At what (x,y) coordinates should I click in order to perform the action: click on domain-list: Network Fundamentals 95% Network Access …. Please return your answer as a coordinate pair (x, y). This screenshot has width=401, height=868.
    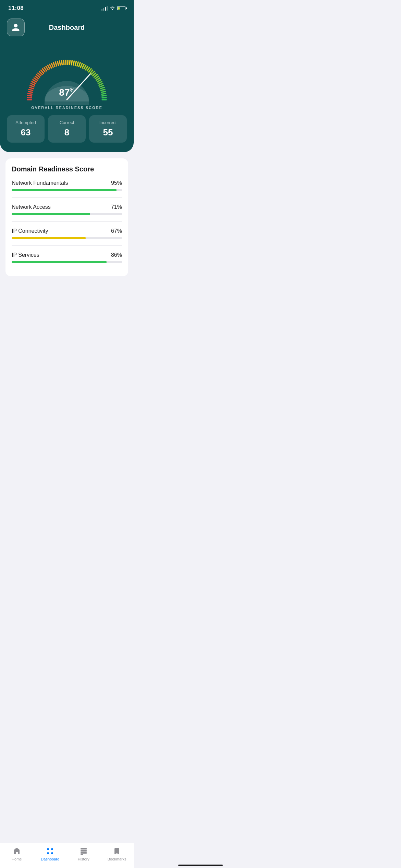
    Looking at the image, I should click on (67, 221).